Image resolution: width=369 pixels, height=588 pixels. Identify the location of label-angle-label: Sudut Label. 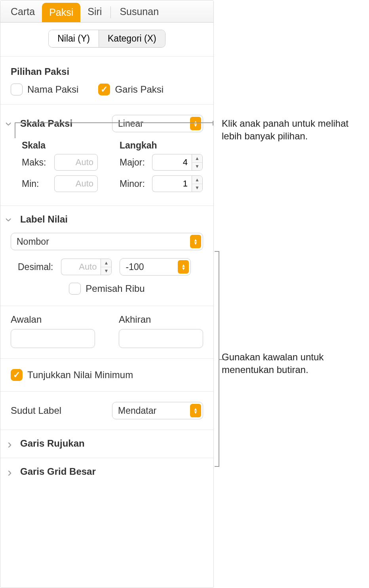
(36, 411).